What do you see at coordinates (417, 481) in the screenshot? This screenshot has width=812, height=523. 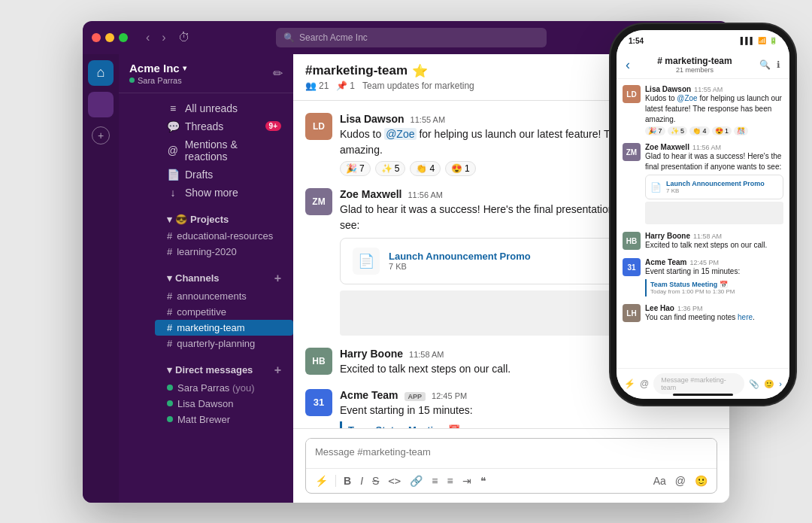 I see `link-button: 🔗` at bounding box center [417, 481].